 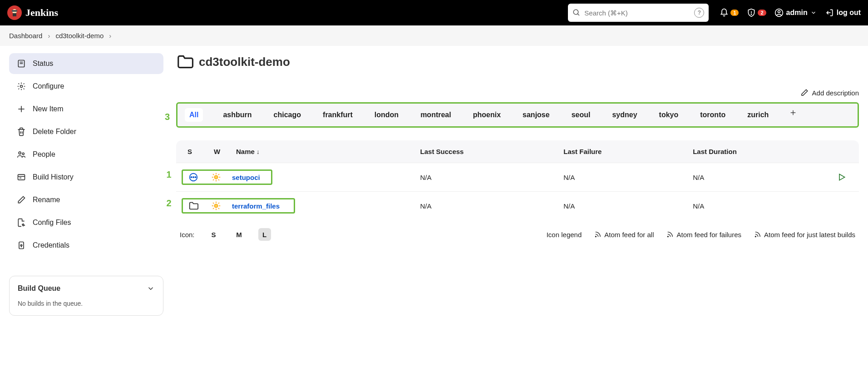 What do you see at coordinates (577, 13) in the screenshot?
I see `search-icon` at bounding box center [577, 13].